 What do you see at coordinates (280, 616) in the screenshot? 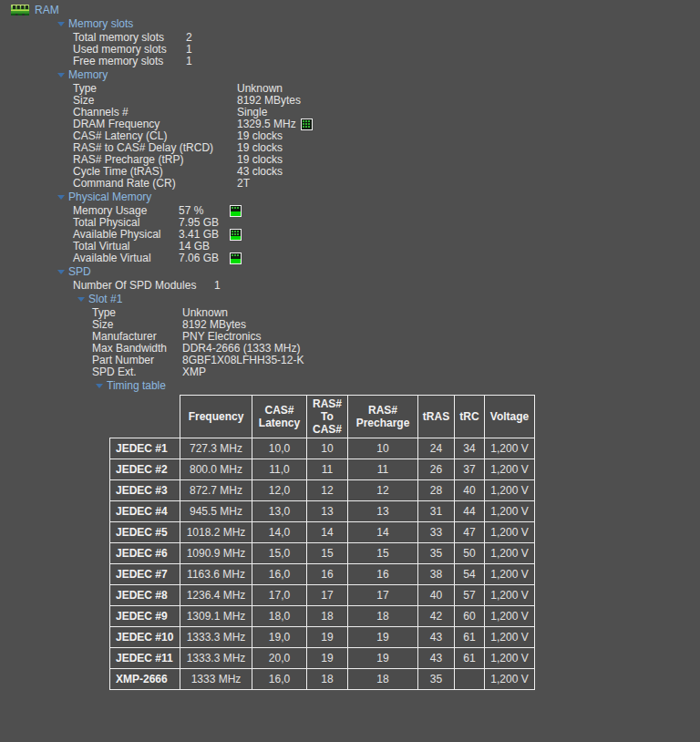
I see `timing-cell: 18,0` at bounding box center [280, 616].